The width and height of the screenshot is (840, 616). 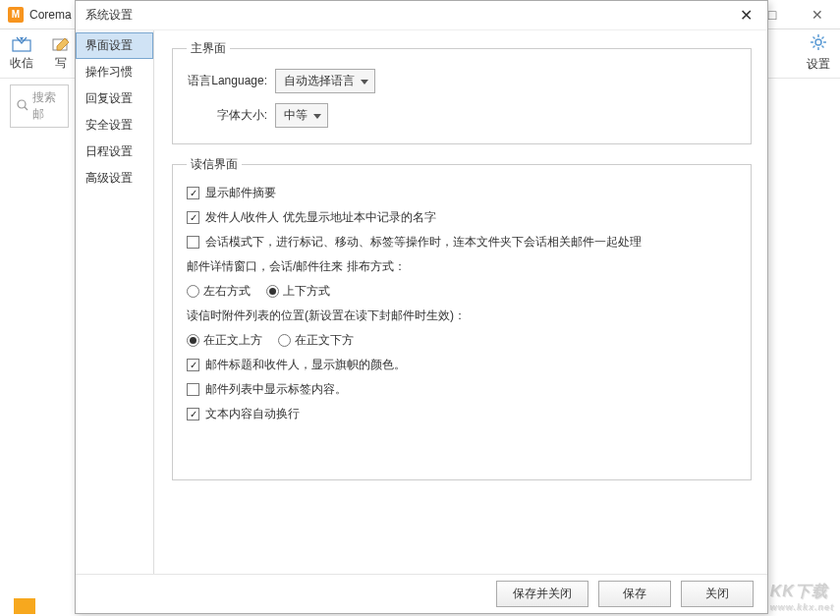 What do you see at coordinates (462, 316) in the screenshot?
I see `attach-label: 读信时附件列表的位置(新设置在读下封邮件时生效)：` at bounding box center [462, 316].